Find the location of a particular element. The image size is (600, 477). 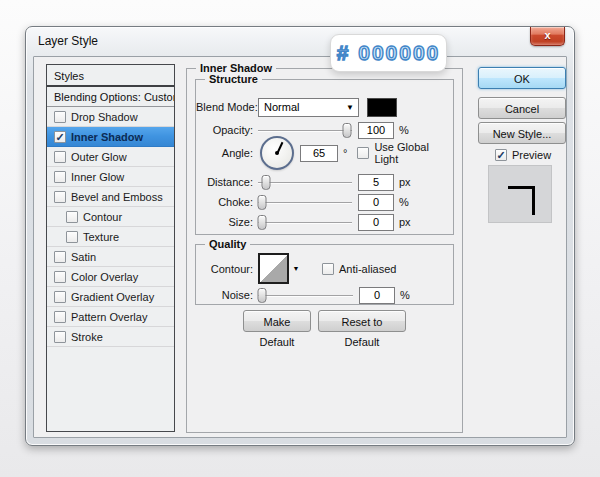

sidebar-item-label: Stroke is located at coordinates (87, 337).